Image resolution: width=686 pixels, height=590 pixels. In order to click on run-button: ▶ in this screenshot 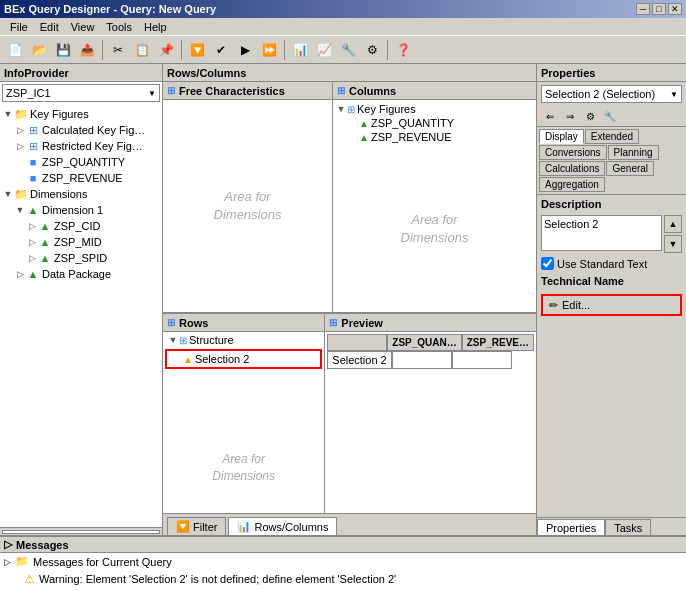, I will do `click(245, 50)`.